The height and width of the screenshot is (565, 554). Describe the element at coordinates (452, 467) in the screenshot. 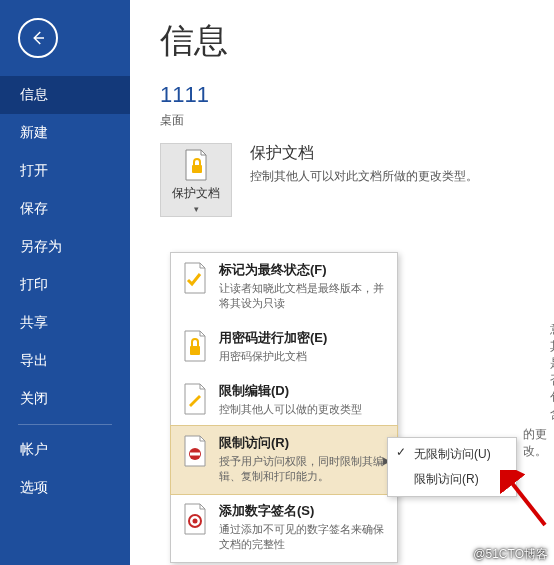

I see `restrict-access-submenu: 无限制访问(U) 限制访问(R)` at that location.